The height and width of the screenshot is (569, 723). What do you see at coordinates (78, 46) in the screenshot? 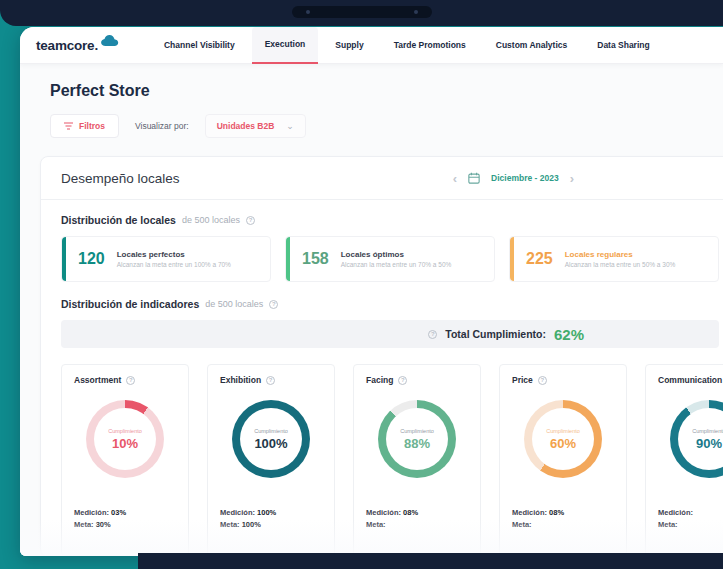
I see `teamcore-logo: teamcore.` at bounding box center [78, 46].